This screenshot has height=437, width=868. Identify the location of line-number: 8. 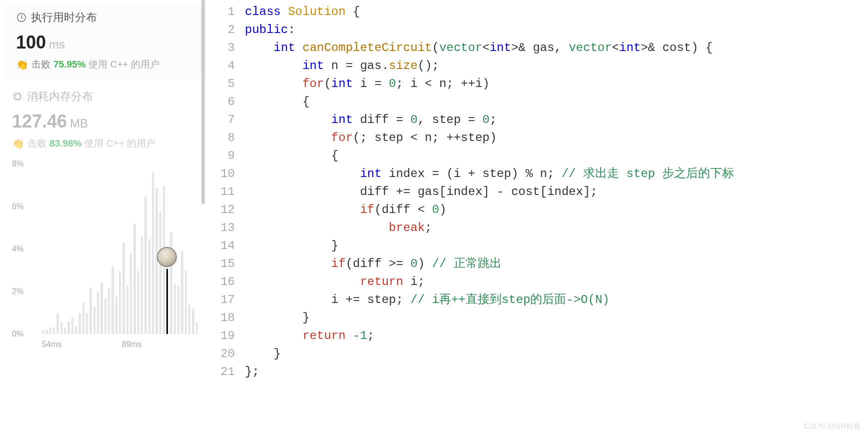
(225, 138).